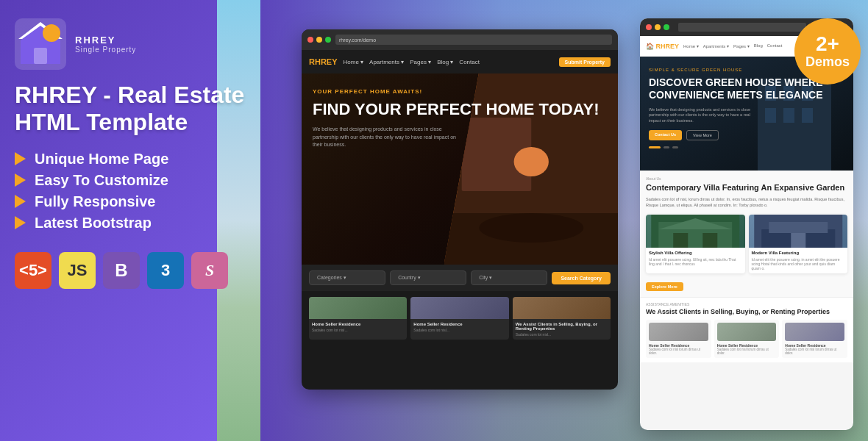  Describe the element at coordinates (747, 147) in the screenshot. I see `hero-indicators` at that location.